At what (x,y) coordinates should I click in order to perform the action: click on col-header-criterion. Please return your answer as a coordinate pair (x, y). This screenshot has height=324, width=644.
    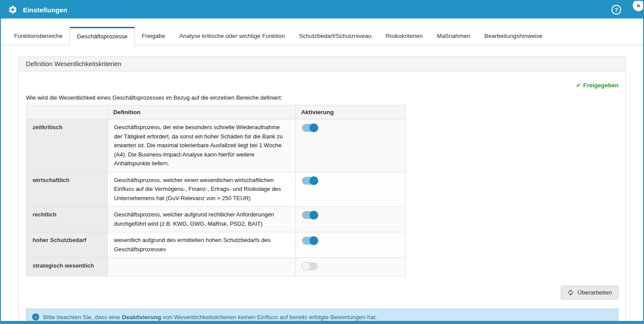
    Looking at the image, I should click on (67, 112).